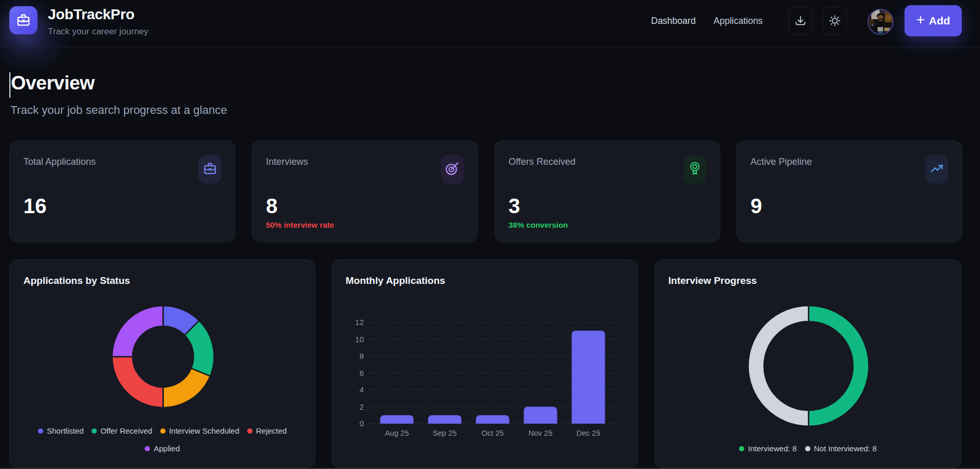  Describe the element at coordinates (362, 390) in the screenshot. I see `svg-text: 4` at that location.